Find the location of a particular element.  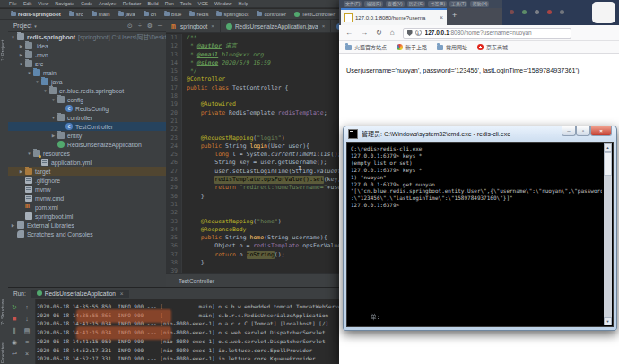

tree-item-redisconfig: RedisConfig is located at coordinates (87, 108).